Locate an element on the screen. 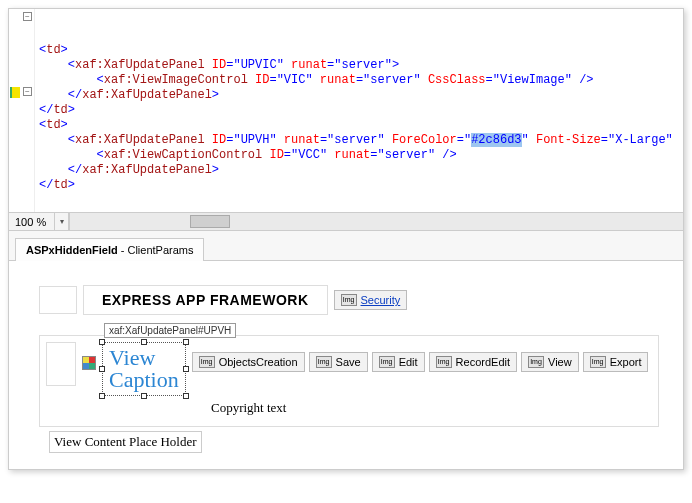 This screenshot has height=503, width=692. view-button: ImgView is located at coordinates (550, 362).